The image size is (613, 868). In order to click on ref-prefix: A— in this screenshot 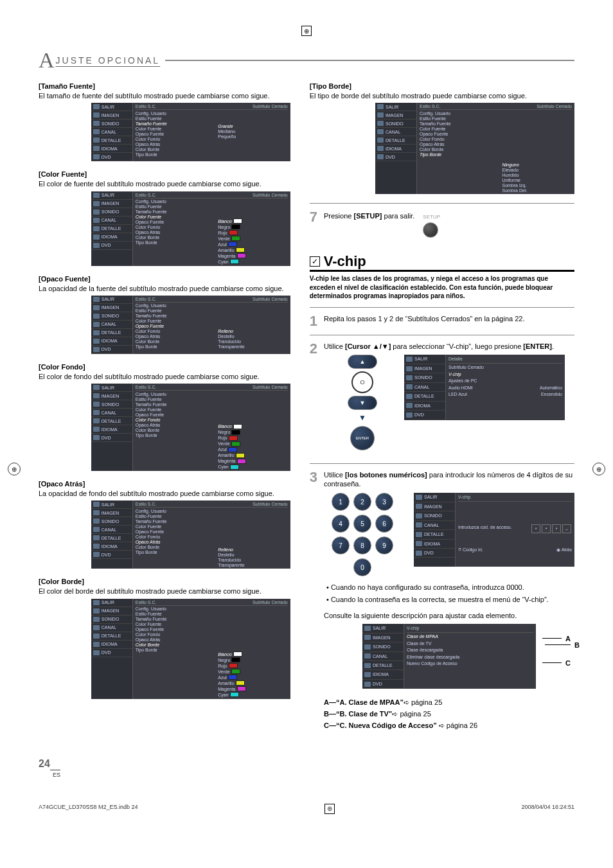, I will do `click(330, 702)`.